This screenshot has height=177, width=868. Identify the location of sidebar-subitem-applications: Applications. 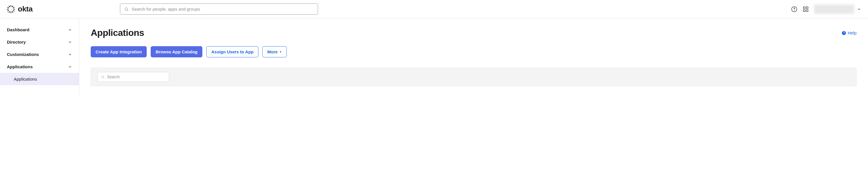
(39, 79).